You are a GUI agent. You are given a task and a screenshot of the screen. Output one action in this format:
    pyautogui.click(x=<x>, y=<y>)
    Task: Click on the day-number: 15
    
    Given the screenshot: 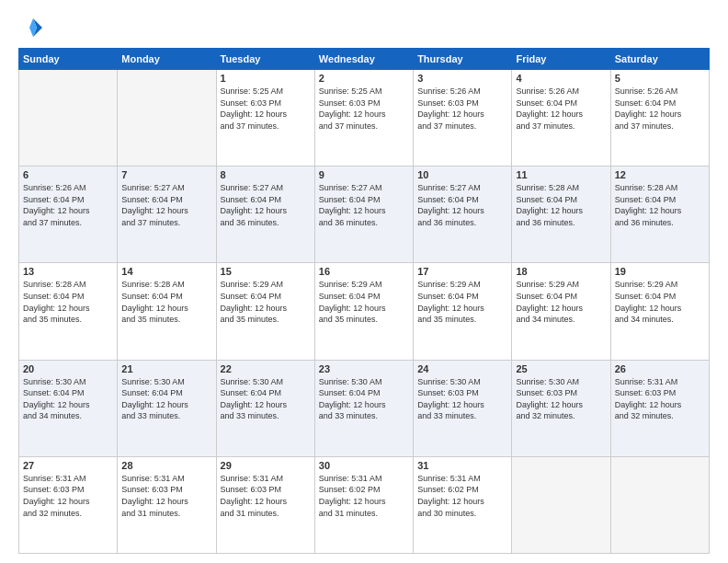 What is the action you would take?
    pyautogui.click(x=266, y=271)
    